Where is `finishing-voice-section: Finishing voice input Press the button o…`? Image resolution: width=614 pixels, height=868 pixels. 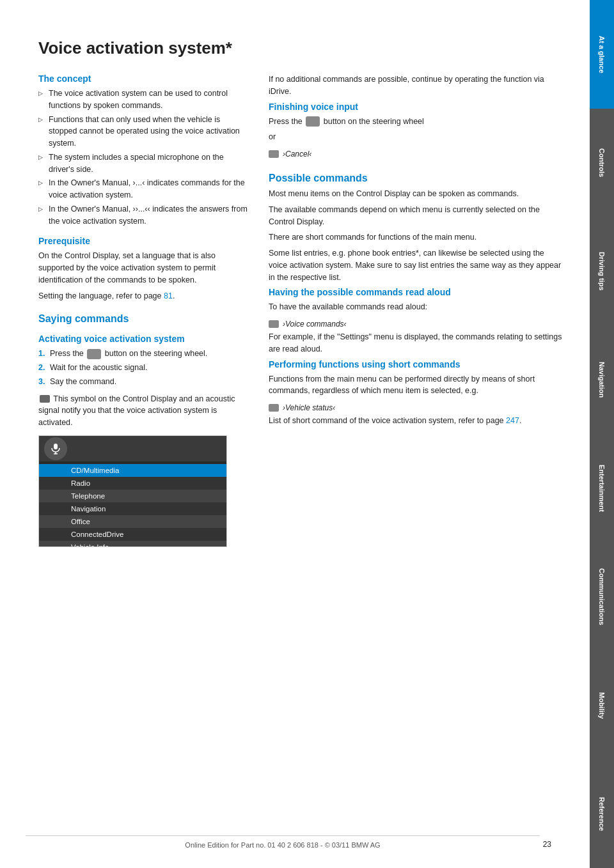
finishing-voice-section: Finishing voice input Press the button o… is located at coordinates (416, 132).